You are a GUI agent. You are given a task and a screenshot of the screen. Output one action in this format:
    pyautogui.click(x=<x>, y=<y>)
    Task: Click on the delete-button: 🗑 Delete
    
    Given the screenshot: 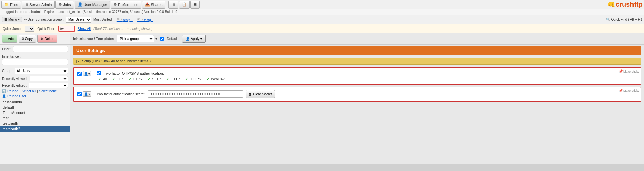 What is the action you would take?
    pyautogui.click(x=47, y=39)
    